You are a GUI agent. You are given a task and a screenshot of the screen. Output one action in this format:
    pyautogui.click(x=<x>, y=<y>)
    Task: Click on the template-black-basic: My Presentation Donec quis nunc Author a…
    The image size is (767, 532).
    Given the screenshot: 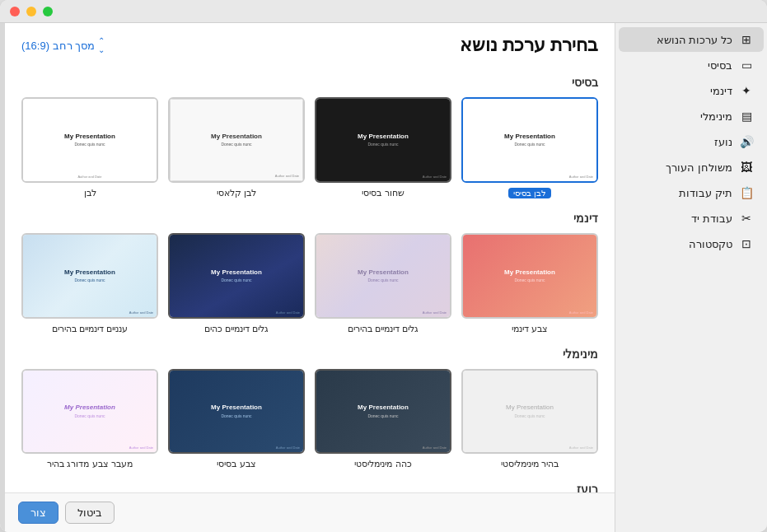 What is the action you would take?
    pyautogui.click(x=383, y=148)
    